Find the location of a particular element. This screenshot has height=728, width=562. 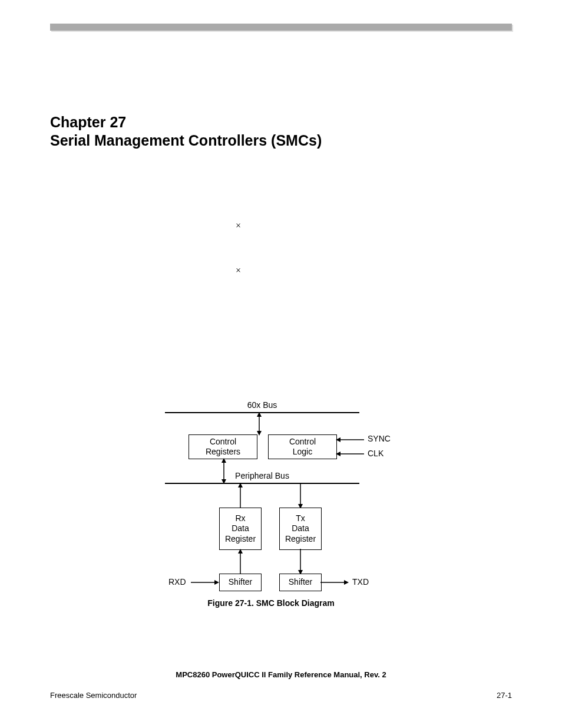

header-bar is located at coordinates (281, 27).